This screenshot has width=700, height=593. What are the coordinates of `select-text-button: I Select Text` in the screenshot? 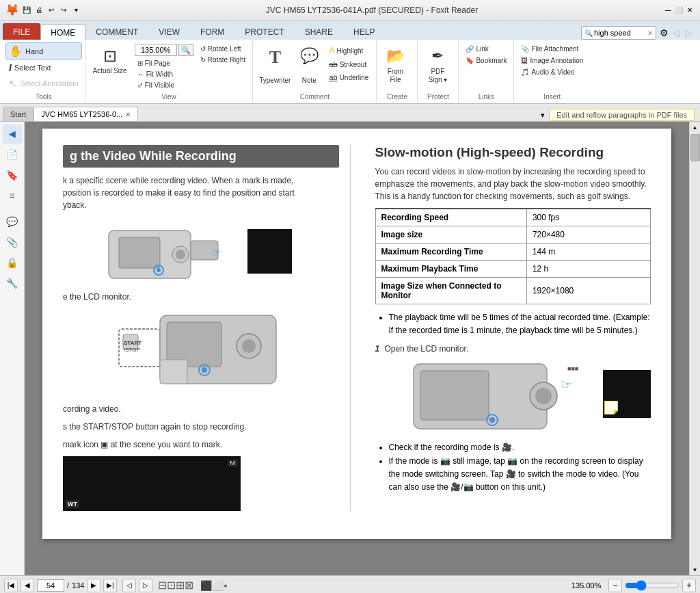 It's located at (44, 68).